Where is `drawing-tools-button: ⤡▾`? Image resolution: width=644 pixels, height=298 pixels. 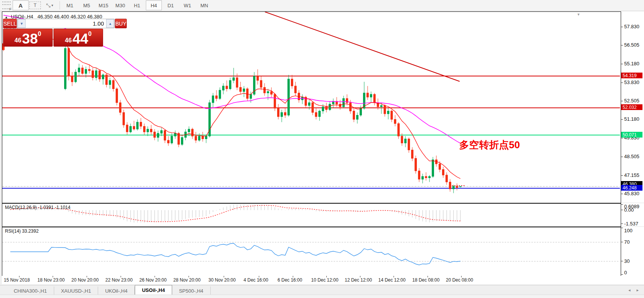
drawing-tools-button: ⤡▾ is located at coordinates (50, 5).